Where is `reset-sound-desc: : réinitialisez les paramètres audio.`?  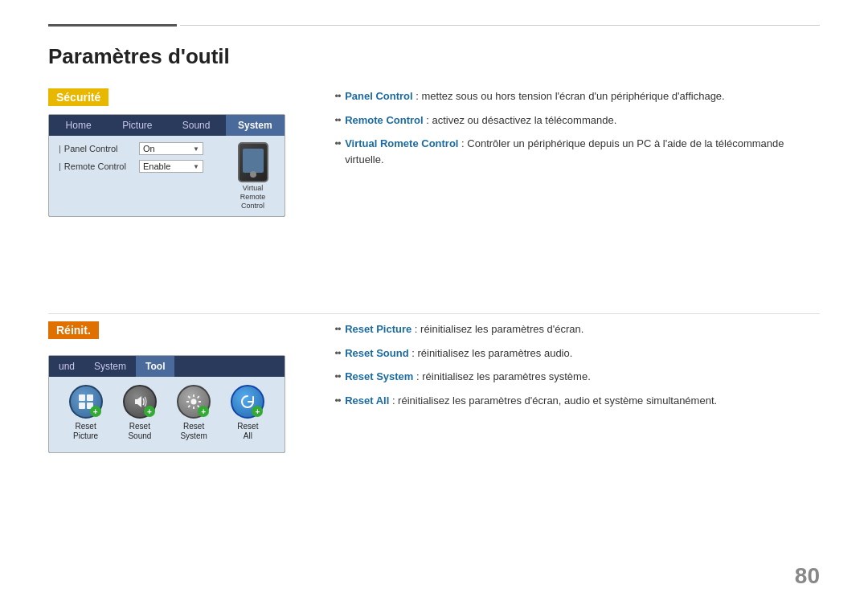 reset-sound-desc: : réinitialisez les paramètres audio. is located at coordinates (491, 353).